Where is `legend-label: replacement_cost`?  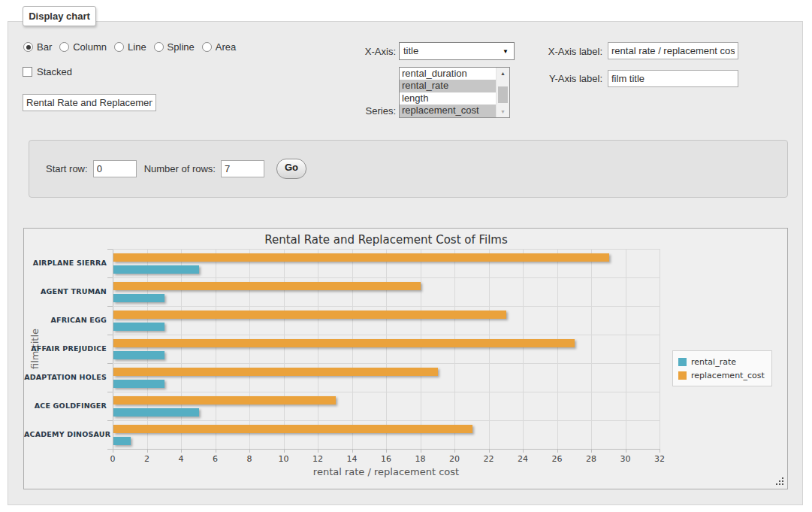
legend-label: replacement_cost is located at coordinates (728, 376).